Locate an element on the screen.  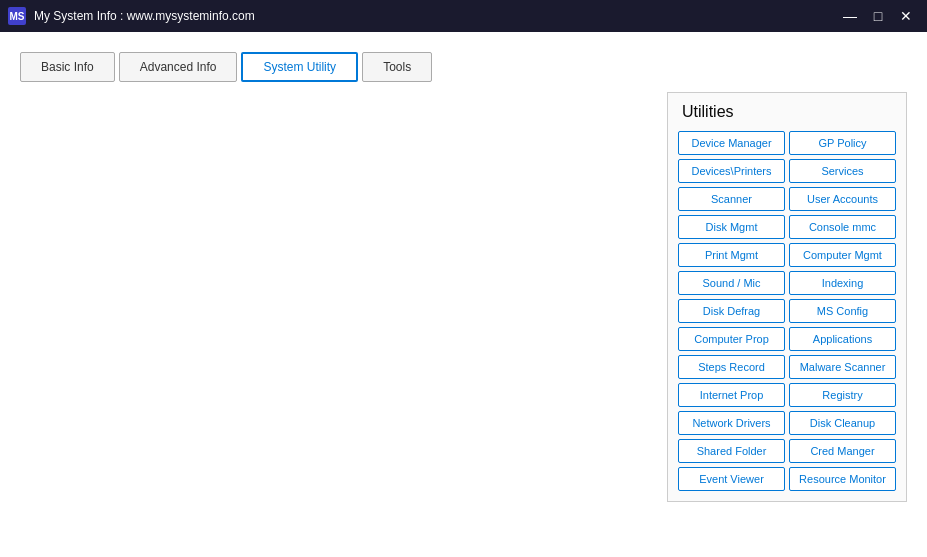
disk-cleanup-button: Disk Cleanup is located at coordinates (842, 423).